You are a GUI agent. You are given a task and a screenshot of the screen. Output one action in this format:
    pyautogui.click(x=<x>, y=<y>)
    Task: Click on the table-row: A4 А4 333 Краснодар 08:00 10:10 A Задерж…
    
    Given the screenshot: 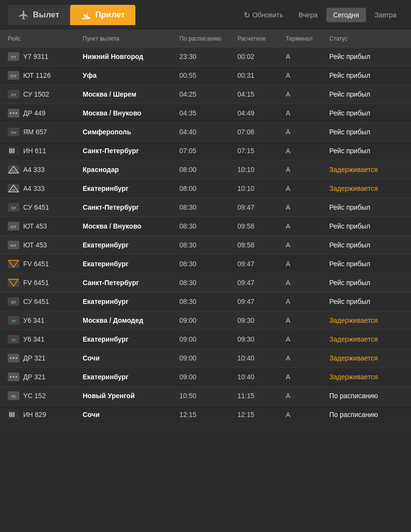 What is the action you would take?
    pyautogui.click(x=206, y=170)
    